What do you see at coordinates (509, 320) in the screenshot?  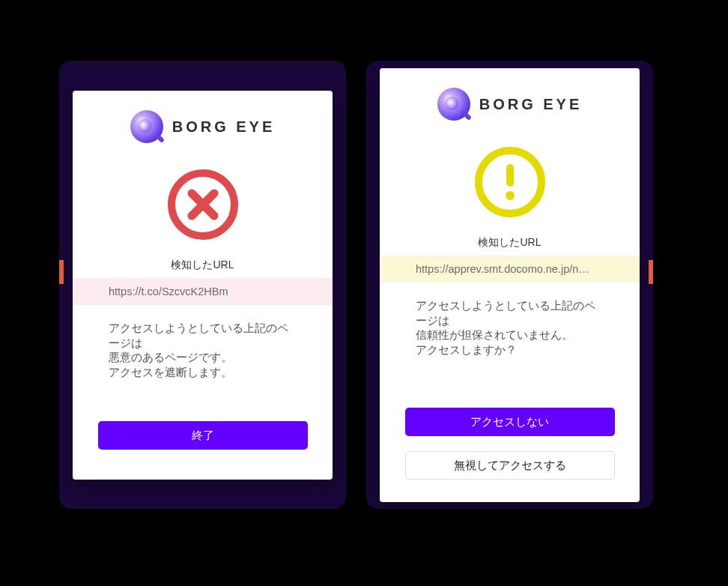 I see `alert-message: アクセスしようとしている上記のページは 信頼性が担保されていません。 アクセスし…` at bounding box center [509, 320].